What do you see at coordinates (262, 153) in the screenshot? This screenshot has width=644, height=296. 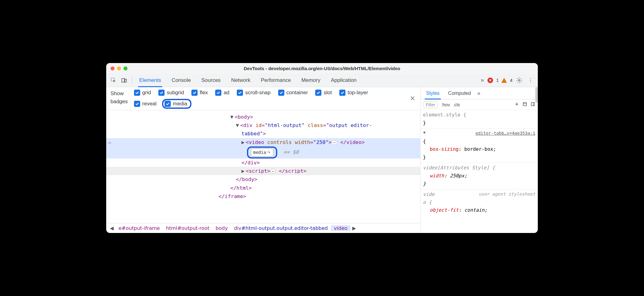 I see `media-badge-highlight: media` at bounding box center [262, 153].